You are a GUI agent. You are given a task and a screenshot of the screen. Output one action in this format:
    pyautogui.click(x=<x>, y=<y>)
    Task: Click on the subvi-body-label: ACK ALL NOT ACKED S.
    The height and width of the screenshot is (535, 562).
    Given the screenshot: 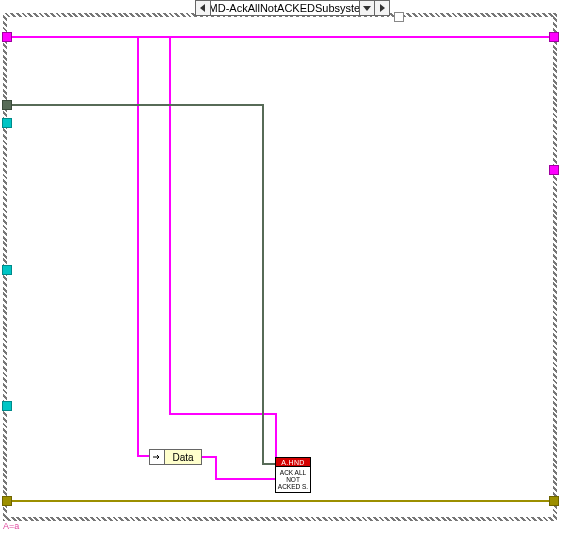 What is the action you would take?
    pyautogui.click(x=293, y=480)
    